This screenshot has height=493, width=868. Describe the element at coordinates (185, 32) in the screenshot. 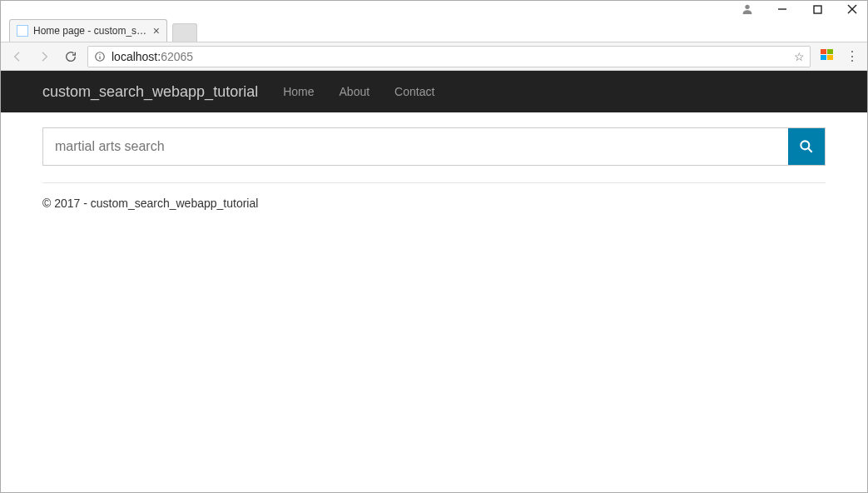

I see `new-tab-button` at that location.